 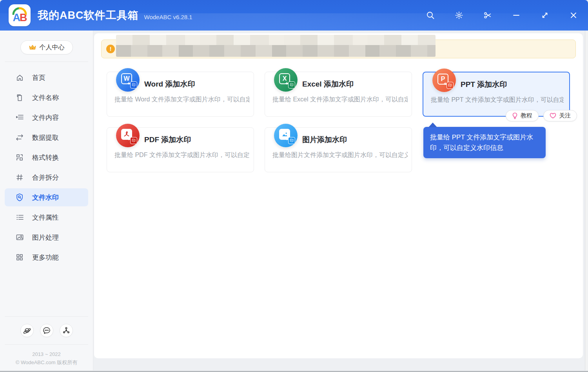 What do you see at coordinates (180, 150) in the screenshot?
I see `card-pdf-watermark: +印 PDF 添加水印 批量给 PDF 文件添加文字或图片水印，可以自定义水印信…` at bounding box center [180, 150].